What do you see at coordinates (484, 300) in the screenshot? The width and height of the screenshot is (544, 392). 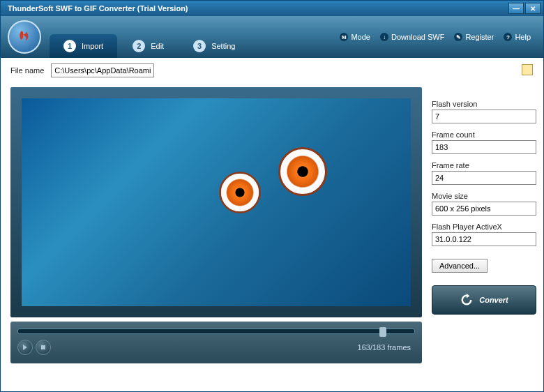 I see `convert-button: Convert` at bounding box center [484, 300].